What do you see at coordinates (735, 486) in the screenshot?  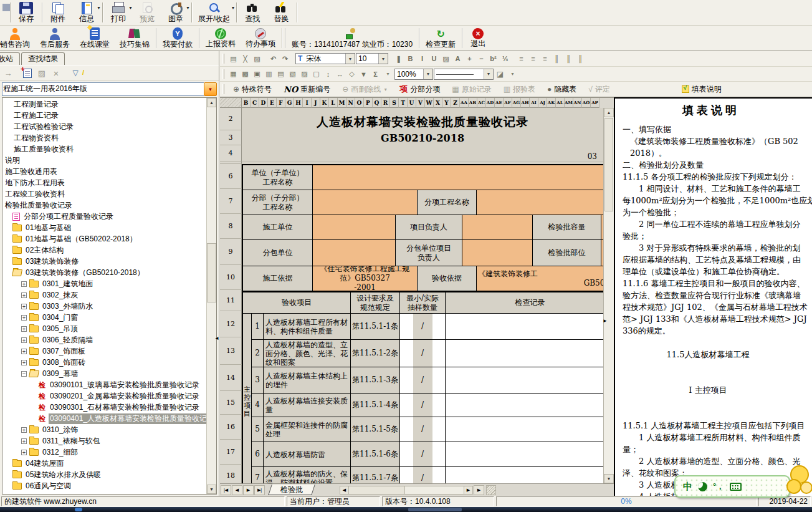 I see `ime-keyboard-icon` at bounding box center [735, 486].